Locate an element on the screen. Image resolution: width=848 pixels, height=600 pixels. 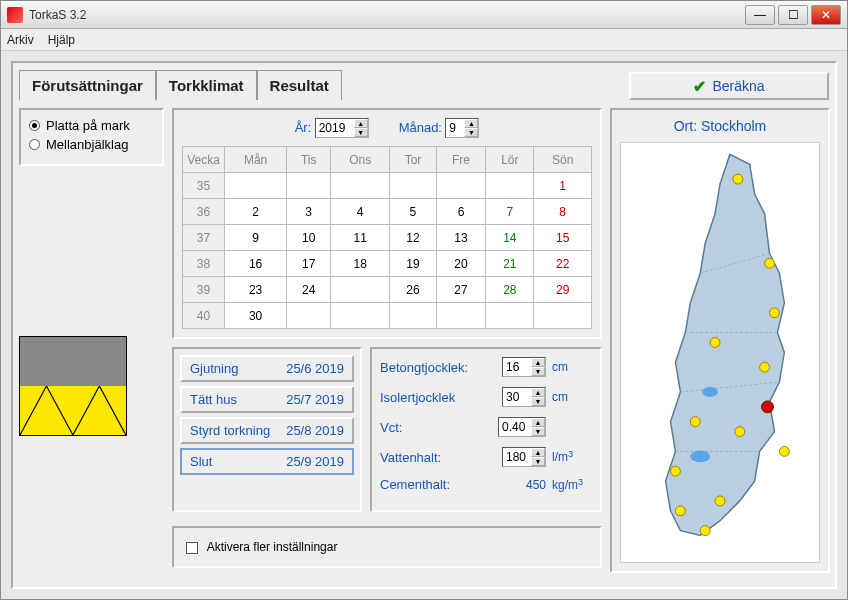
cement-val: 450 is located at coordinates (526, 485).